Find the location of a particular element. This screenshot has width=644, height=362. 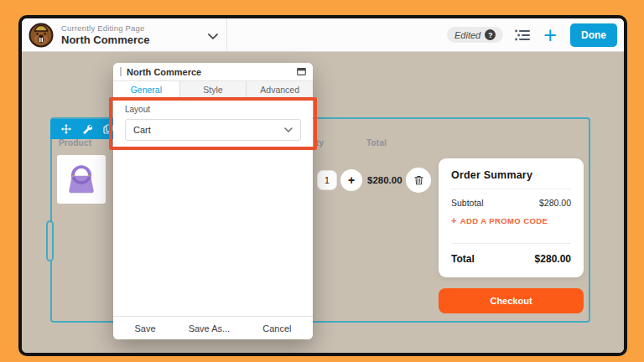

handbag-icon is located at coordinates (81, 179).